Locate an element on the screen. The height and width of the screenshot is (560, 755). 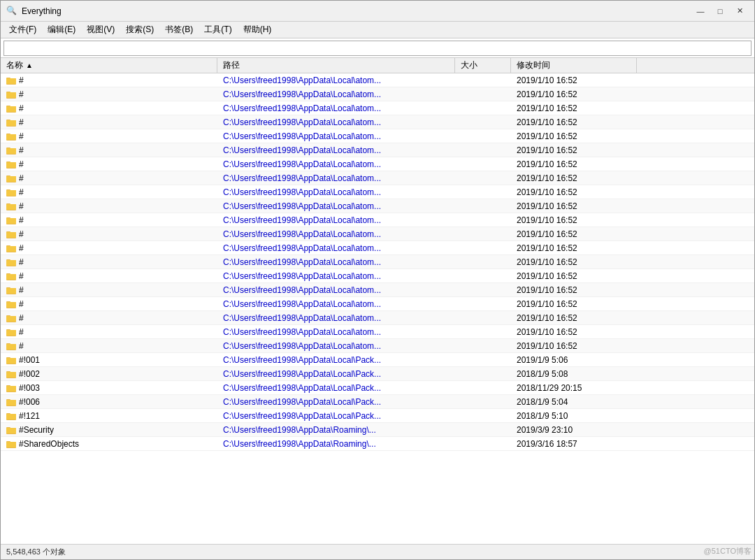
cell-date: 2018/1/9 5:04 is located at coordinates (574, 401).